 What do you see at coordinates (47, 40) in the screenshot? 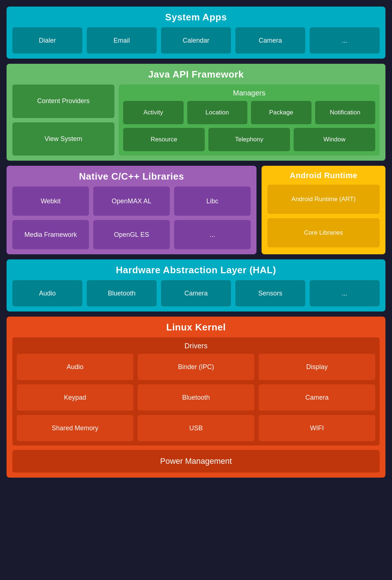
I see `cell-dialer: Dialer` at bounding box center [47, 40].